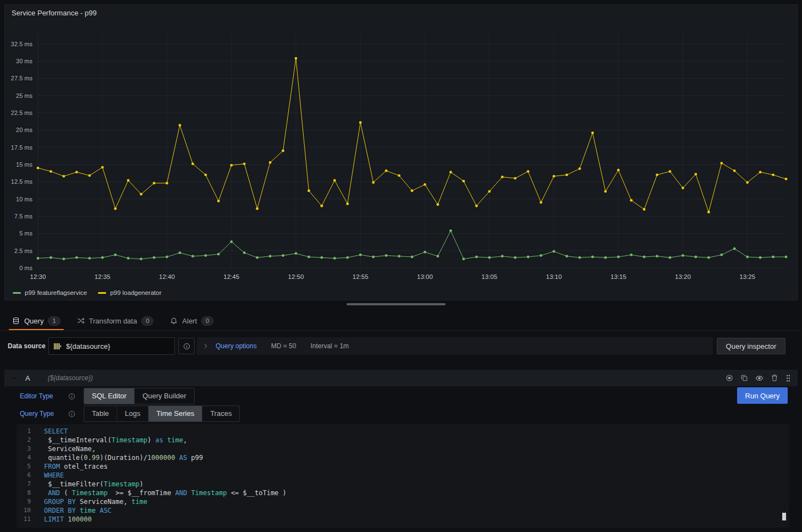 This screenshot has height=532, width=802. What do you see at coordinates (22, 147) in the screenshot?
I see `svg-text: 17.5 ms` at bounding box center [22, 147].